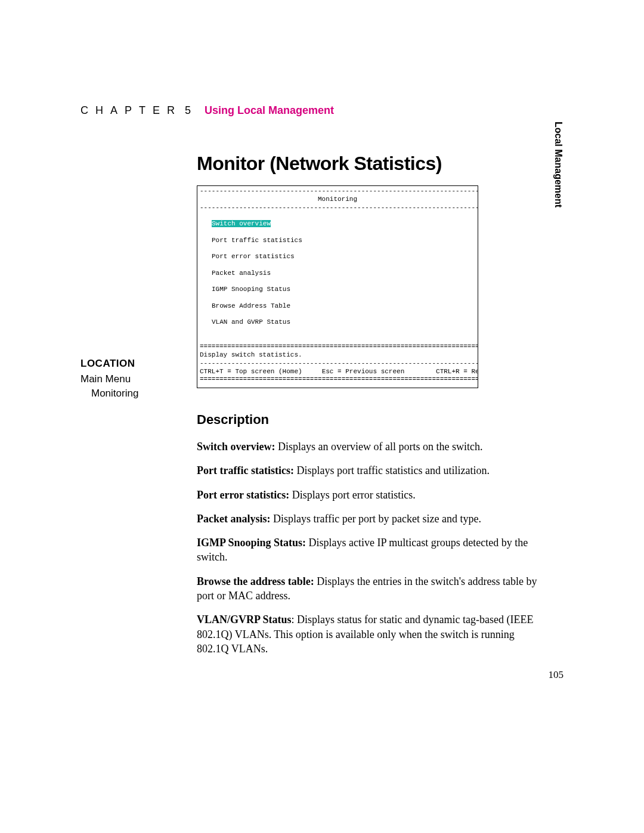 The image size is (644, 833). Describe the element at coordinates (270, 110) in the screenshot. I see `section-name: Using Local Management` at that location.